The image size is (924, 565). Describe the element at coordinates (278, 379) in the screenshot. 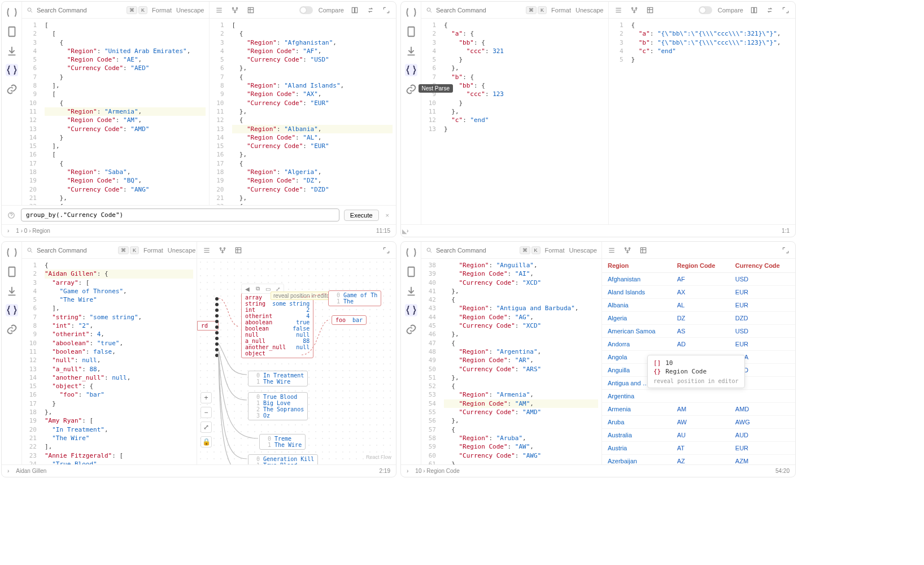

I see `flow-node: 0In Treatment1The Wire` at that location.